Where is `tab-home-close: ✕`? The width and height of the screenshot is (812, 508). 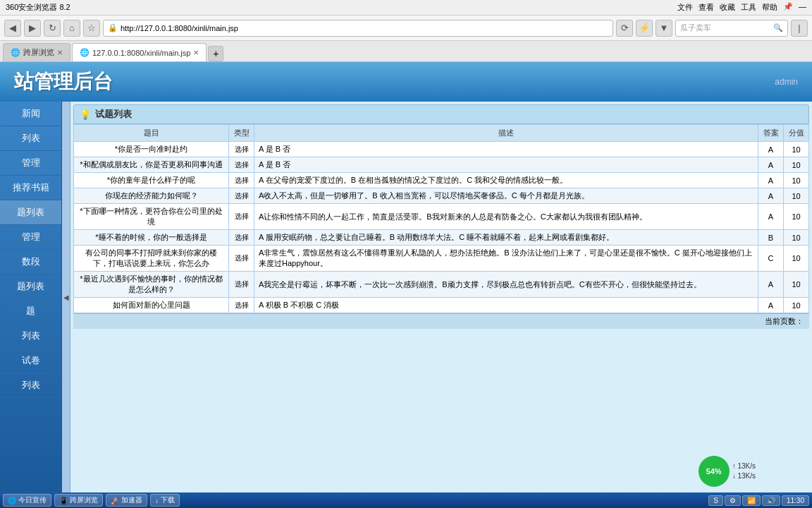 tab-home-close: ✕ is located at coordinates (60, 52).